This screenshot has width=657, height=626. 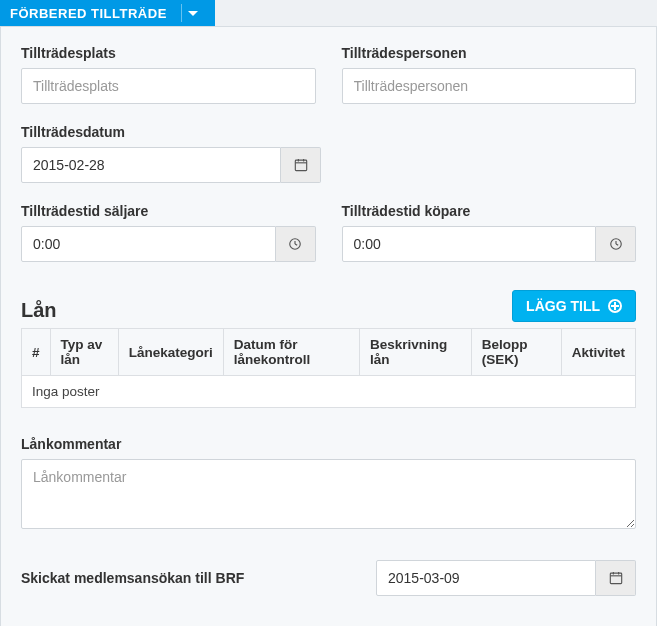 What do you see at coordinates (296, 244) in the screenshot?
I see `timepicker-saljare-button` at bounding box center [296, 244].